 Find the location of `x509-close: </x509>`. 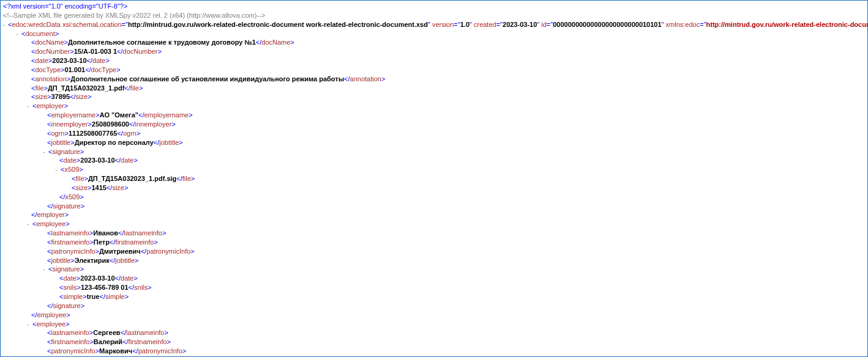

x509-close: </x509> is located at coordinates (462, 197).